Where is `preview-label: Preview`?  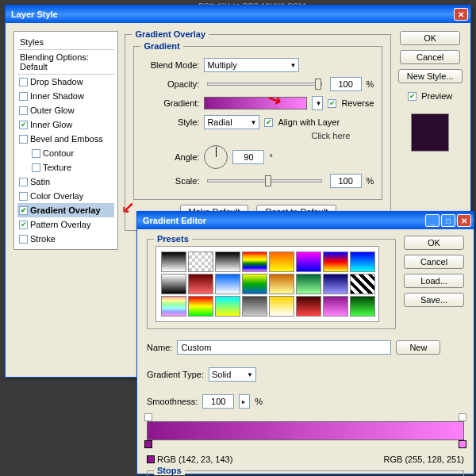
preview-label: Preview is located at coordinates (436, 96).